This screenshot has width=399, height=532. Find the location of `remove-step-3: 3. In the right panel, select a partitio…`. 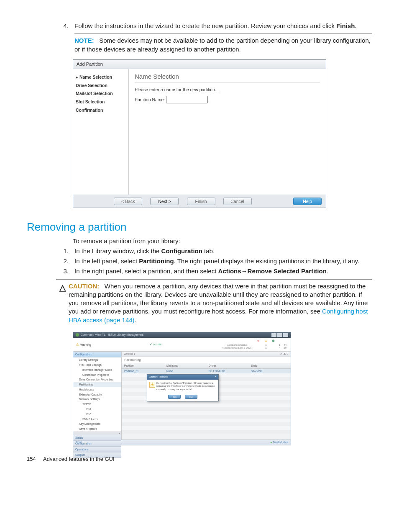

remove-step-3: 3. In the right panel, select a partitio… is located at coordinates (214, 271).